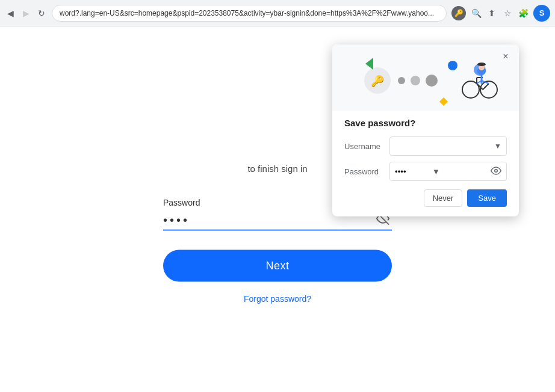 This screenshot has height=392, width=555. Describe the element at coordinates (413, 172) in the screenshot. I see `password-dialog-select: ••••` at that location.